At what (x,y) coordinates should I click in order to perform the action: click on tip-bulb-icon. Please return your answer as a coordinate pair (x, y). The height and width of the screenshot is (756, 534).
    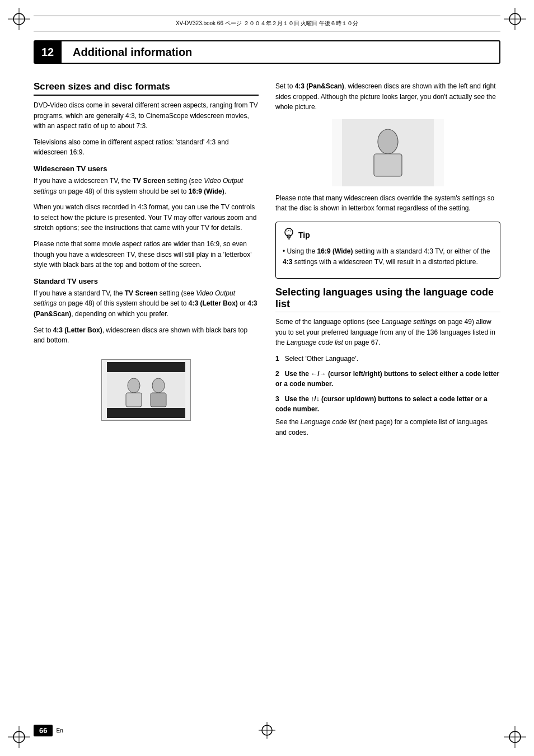
    Looking at the image, I should click on (289, 234).